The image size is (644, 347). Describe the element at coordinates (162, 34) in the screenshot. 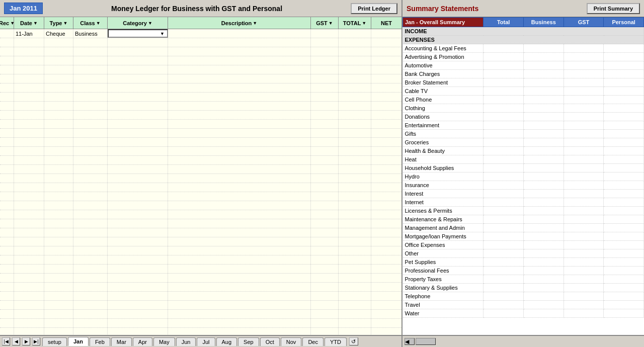

I see `category-dropdown-arrow: ▼` at that location.